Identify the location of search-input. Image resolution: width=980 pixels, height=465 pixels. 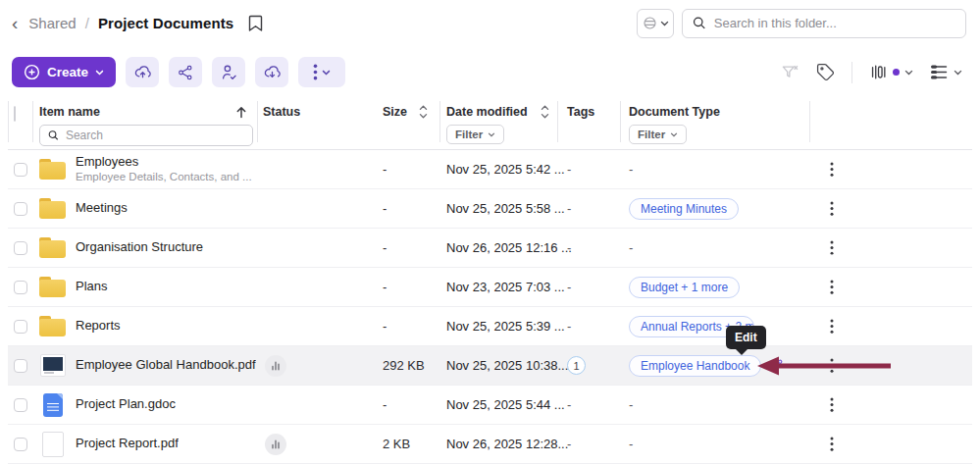
(835, 24).